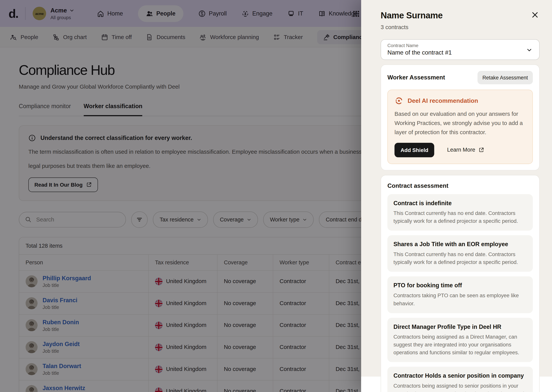  I want to click on assessment-item-body: Contractors being assigned to senior pos…, so click(460, 387).